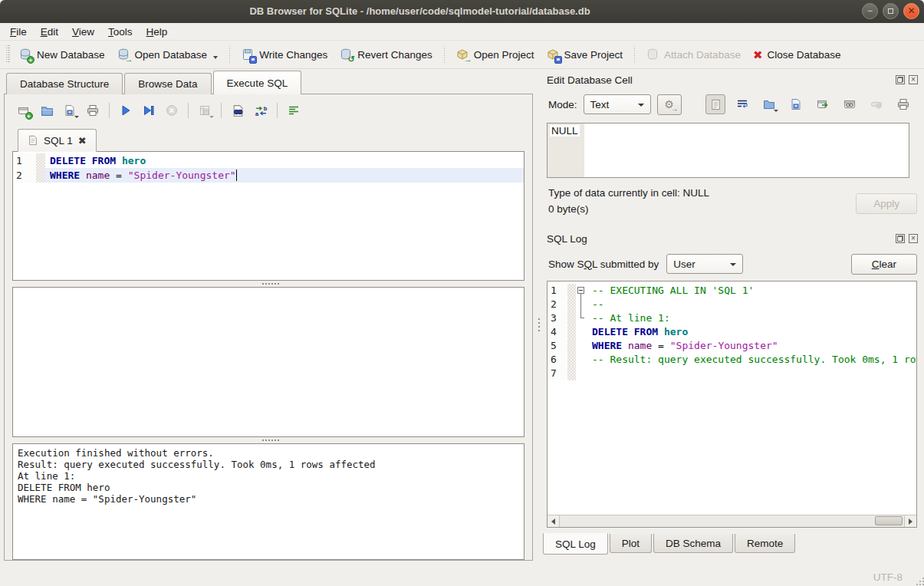 This screenshot has width=924, height=586. Describe the element at coordinates (886, 204) in the screenshot. I see `apply-button: Apply` at that location.